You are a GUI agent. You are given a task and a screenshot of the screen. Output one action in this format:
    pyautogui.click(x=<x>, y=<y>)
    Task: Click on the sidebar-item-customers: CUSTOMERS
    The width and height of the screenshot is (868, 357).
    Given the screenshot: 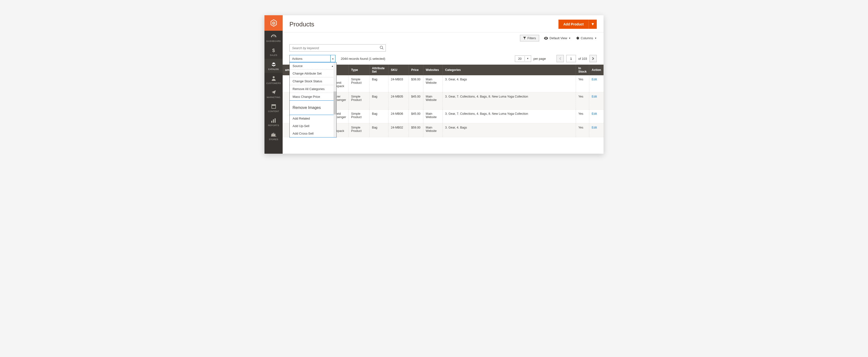 What is the action you would take?
    pyautogui.click(x=274, y=80)
    